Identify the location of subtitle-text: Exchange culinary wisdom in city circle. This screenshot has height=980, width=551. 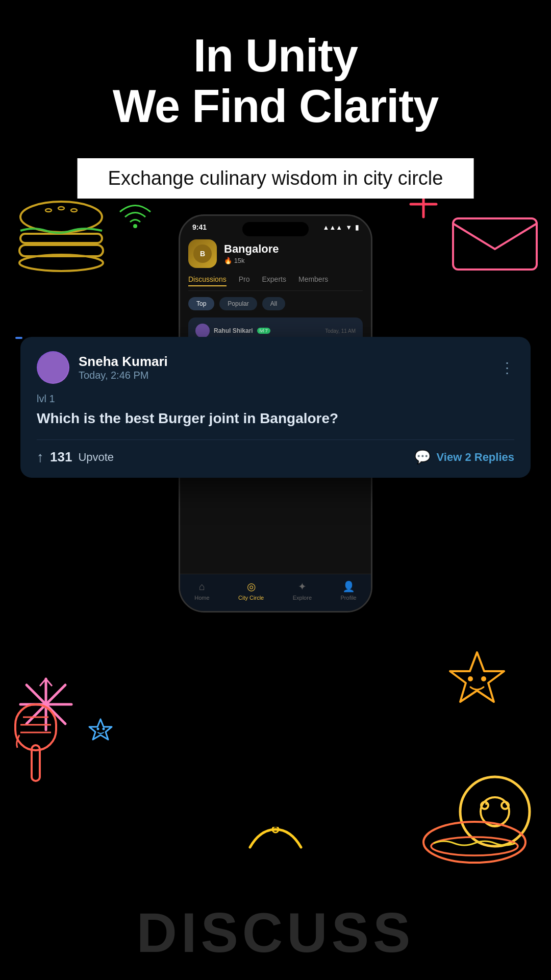
(276, 179).